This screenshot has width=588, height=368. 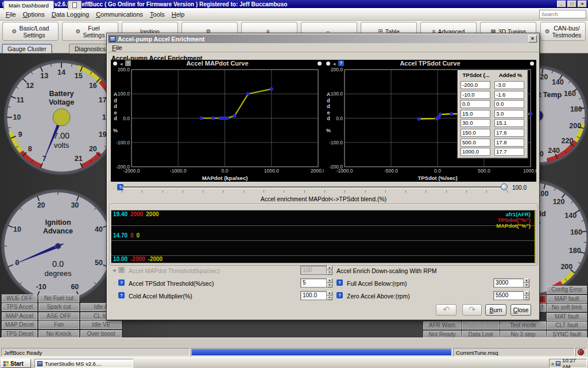 What do you see at coordinates (378, 296) in the screenshot?
I see `zero-accel-label: Zero Accel Above:(rpm)` at bounding box center [378, 296].